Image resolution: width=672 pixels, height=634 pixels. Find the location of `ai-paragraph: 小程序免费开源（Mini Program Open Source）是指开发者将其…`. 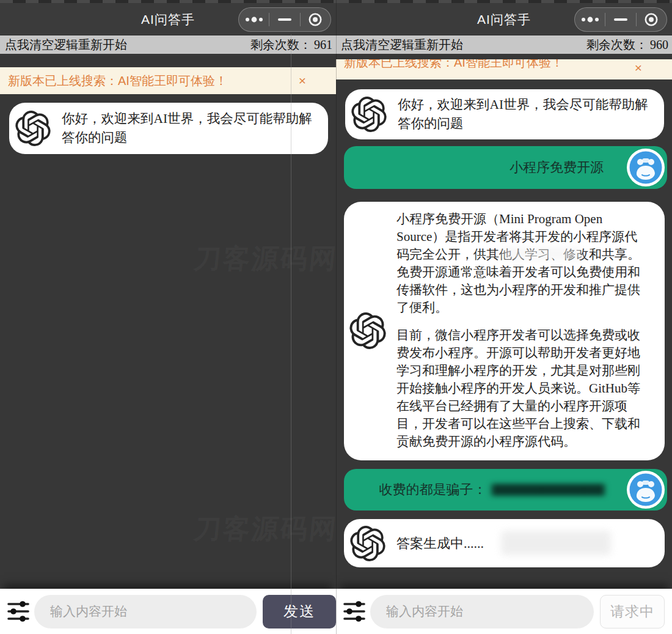

ai-paragraph: 小程序免费开源（Mini Program Open Source）是指开发者将其… is located at coordinates (523, 264).